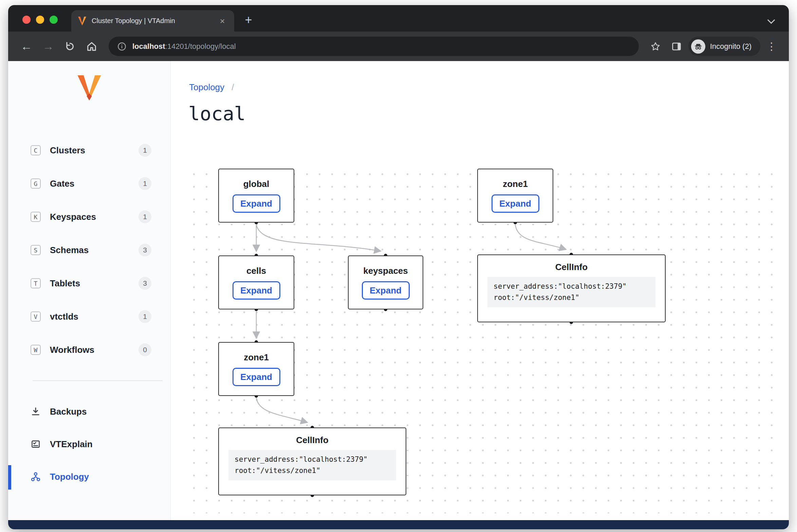  What do you see at coordinates (98, 381) in the screenshot?
I see `sidebar-divider` at bounding box center [98, 381].